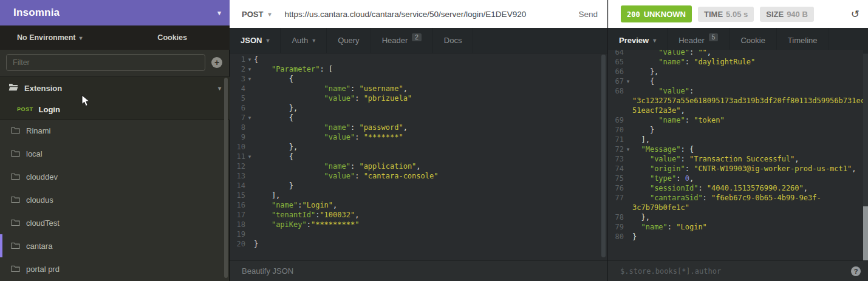  Describe the element at coordinates (106, 63) in the screenshot. I see `filter-input` at that location.